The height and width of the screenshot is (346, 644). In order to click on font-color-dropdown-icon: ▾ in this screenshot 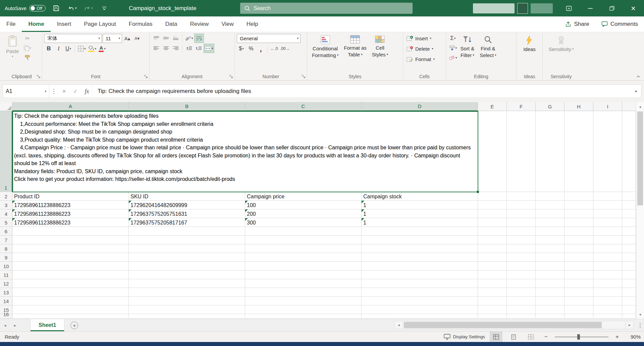, I will do `click(105, 49)`.